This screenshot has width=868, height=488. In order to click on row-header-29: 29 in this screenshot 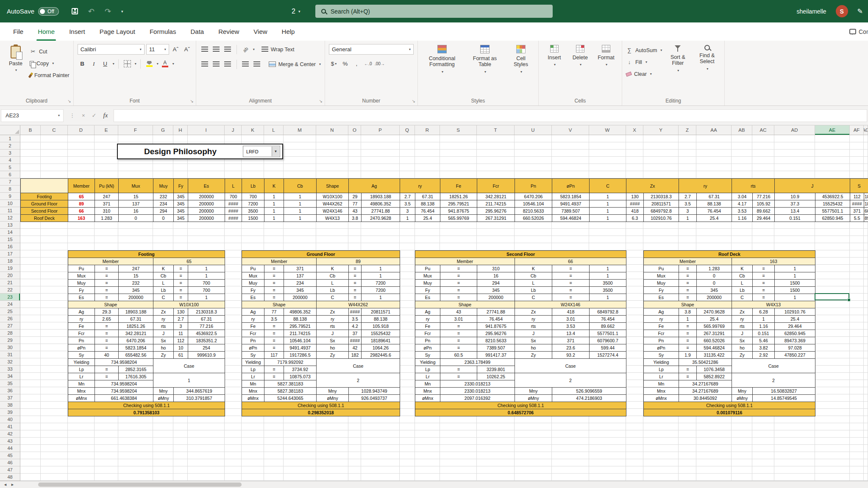, I will do `click(10, 341)`.